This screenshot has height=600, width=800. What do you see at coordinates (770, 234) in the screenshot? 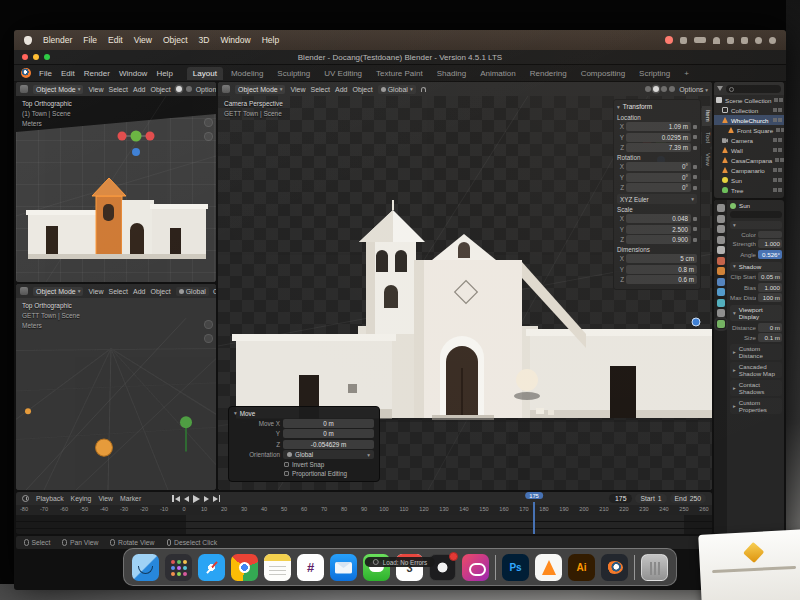
I see `property-value-field` at bounding box center [770, 234].